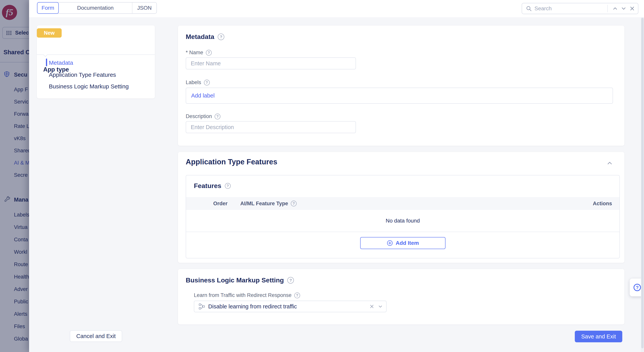 The width and height of the screenshot is (644, 352). What do you see at coordinates (624, 8) in the screenshot?
I see `search-next-button` at bounding box center [624, 8].